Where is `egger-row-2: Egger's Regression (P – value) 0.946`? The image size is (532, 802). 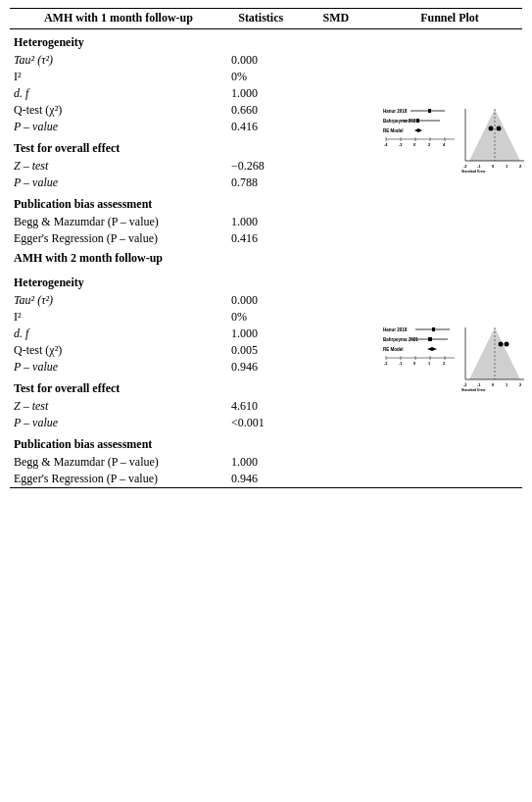
egger-row-2: Egger's Regression (P – value) 0.946 is located at coordinates (266, 479).